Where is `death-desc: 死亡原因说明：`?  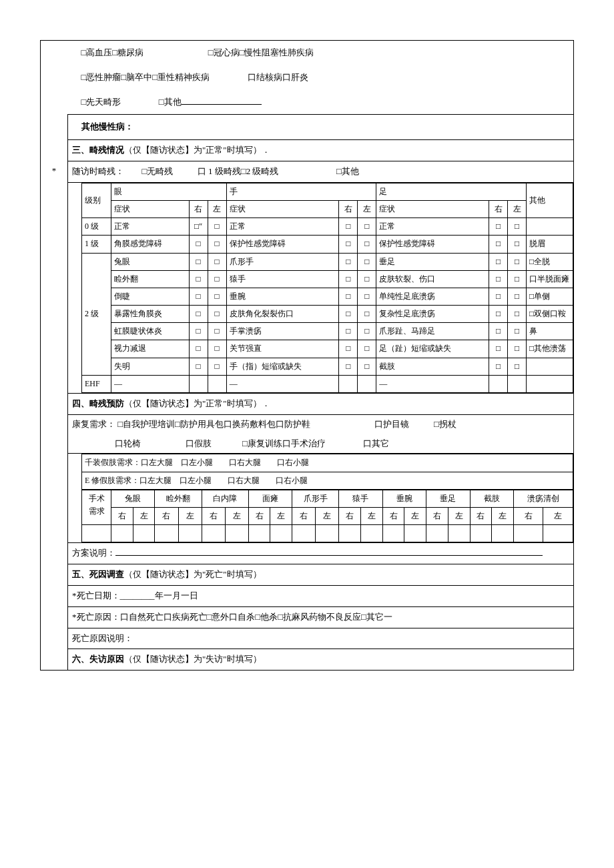 death-desc: 死亡原因说明： is located at coordinates (321, 638).